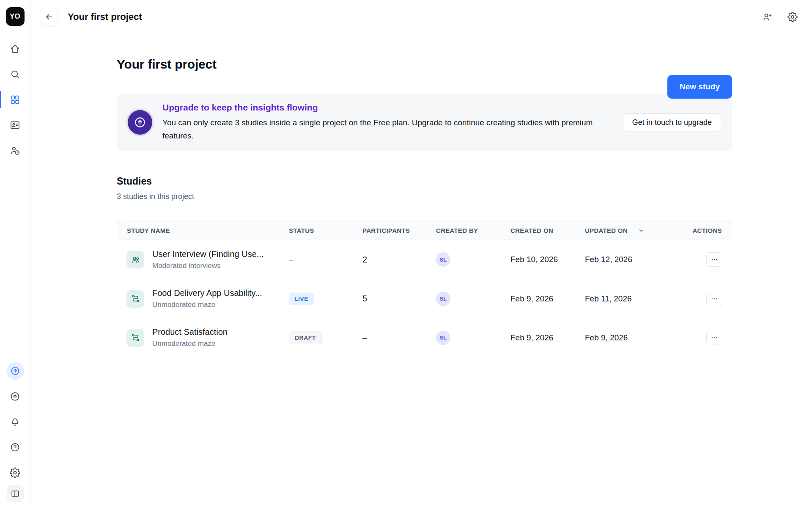 The height and width of the screenshot is (508, 812). What do you see at coordinates (305, 338) in the screenshot?
I see `status-badge-draft: DRAFT` at bounding box center [305, 338].